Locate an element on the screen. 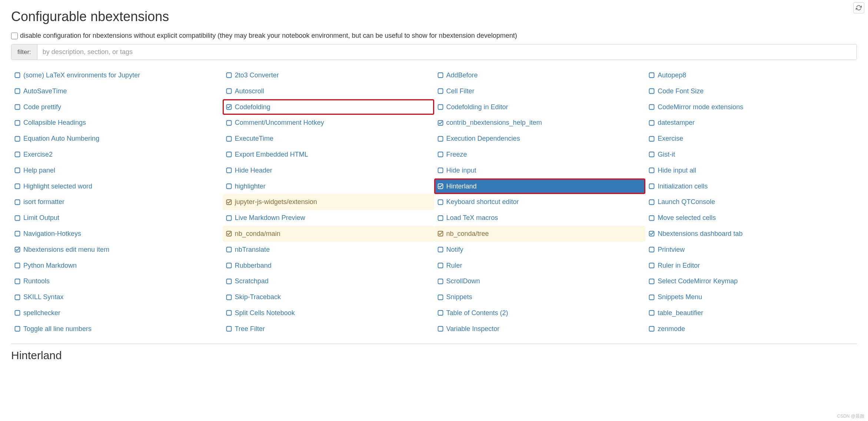 This screenshot has height=421, width=868. extension-item: 2to3 Converter is located at coordinates (328, 76).